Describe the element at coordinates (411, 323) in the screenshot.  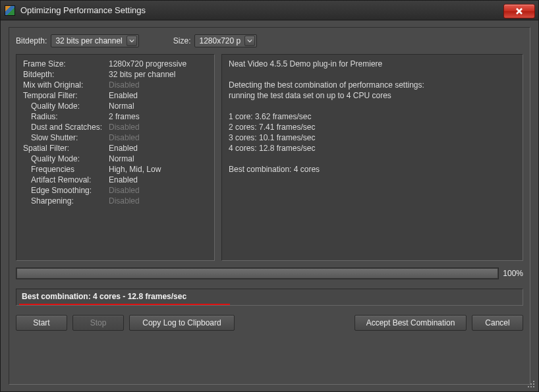
I see `accept-button: Accept Best Combination` at that location.